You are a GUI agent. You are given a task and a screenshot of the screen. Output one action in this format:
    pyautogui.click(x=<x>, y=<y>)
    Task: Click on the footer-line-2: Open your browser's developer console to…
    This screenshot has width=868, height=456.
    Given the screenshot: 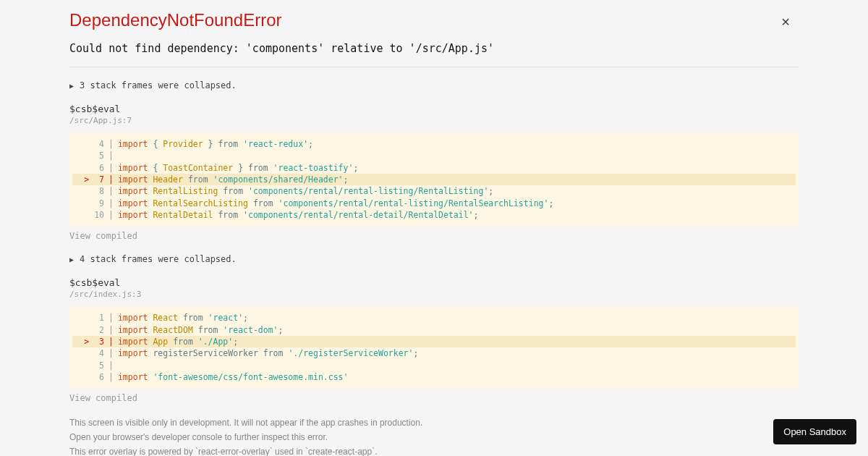 What is the action you would take?
    pyautogui.click(x=434, y=437)
    